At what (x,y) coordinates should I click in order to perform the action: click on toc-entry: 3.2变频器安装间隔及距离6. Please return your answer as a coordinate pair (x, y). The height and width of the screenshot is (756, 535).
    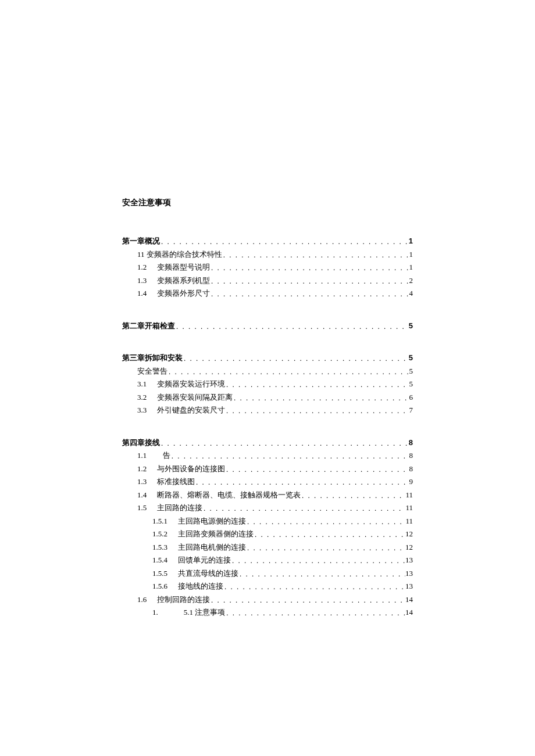
    Looking at the image, I should click on (268, 397).